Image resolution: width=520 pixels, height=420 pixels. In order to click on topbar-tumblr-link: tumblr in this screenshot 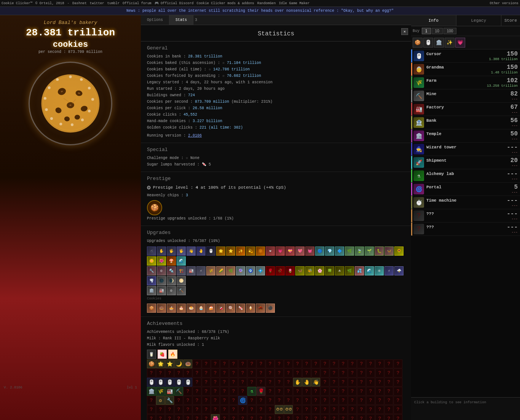, I will do `click(113, 3)`.